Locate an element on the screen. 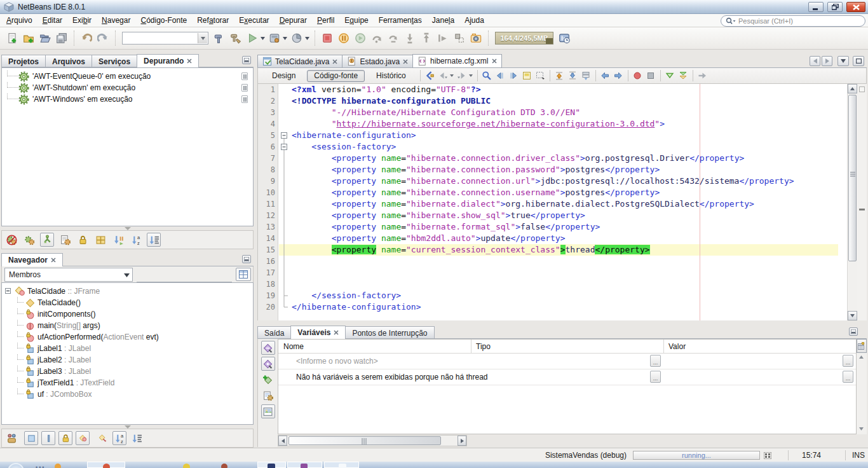 The width and height of the screenshot is (868, 468). navigator-item: TelaCidade() is located at coordinates (127, 303).